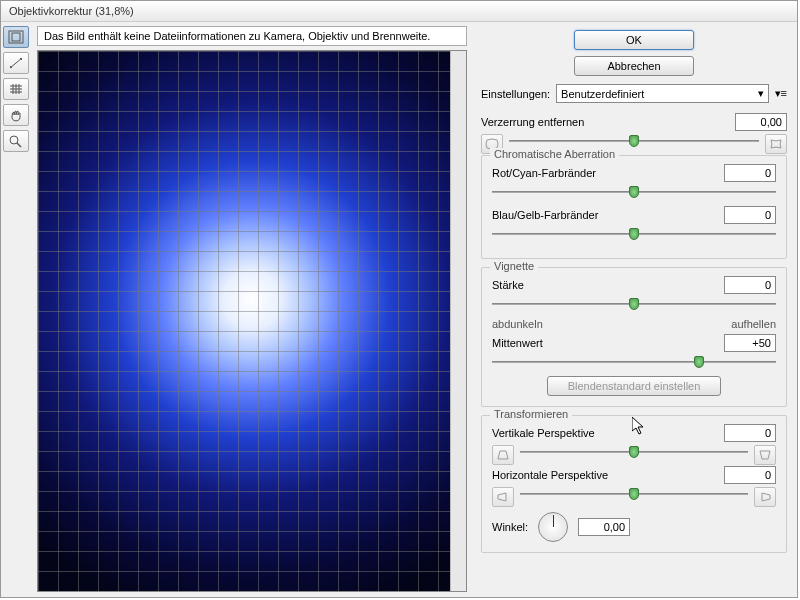  I want to click on hand-tool, so click(16, 115).